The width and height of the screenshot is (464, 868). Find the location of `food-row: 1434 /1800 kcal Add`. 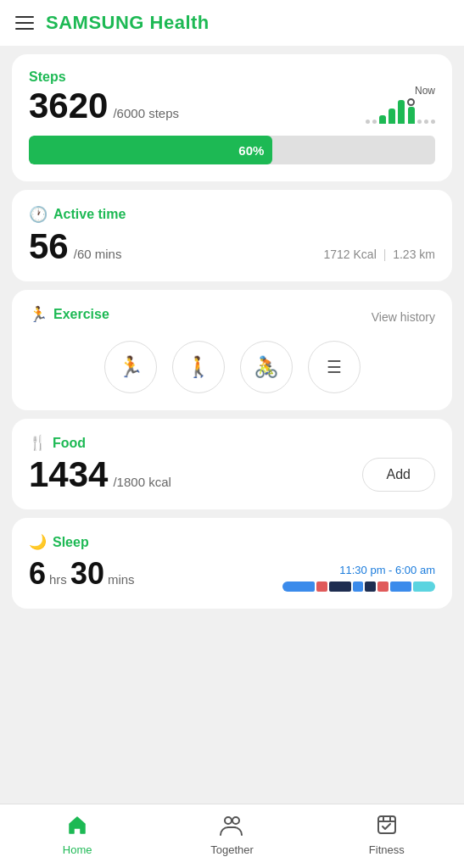

food-row: 1434 /1800 kcal Add is located at coordinates (232, 475).